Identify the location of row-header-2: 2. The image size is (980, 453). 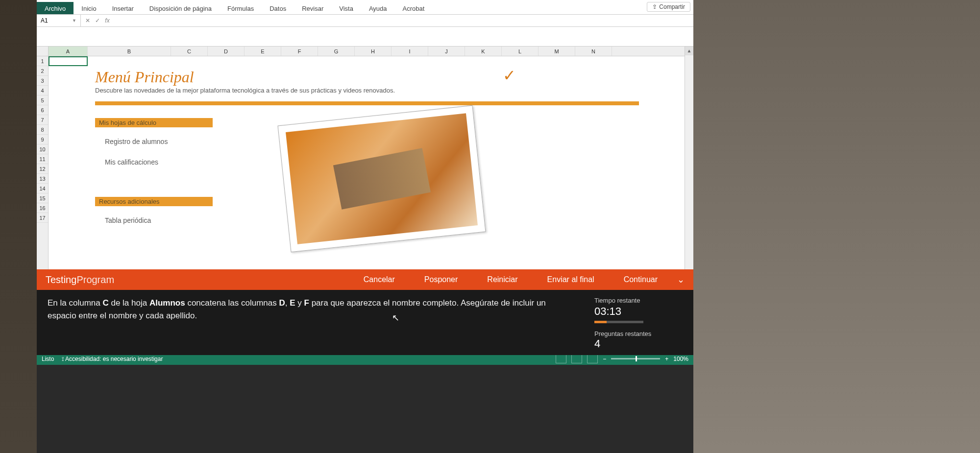
(42, 71).